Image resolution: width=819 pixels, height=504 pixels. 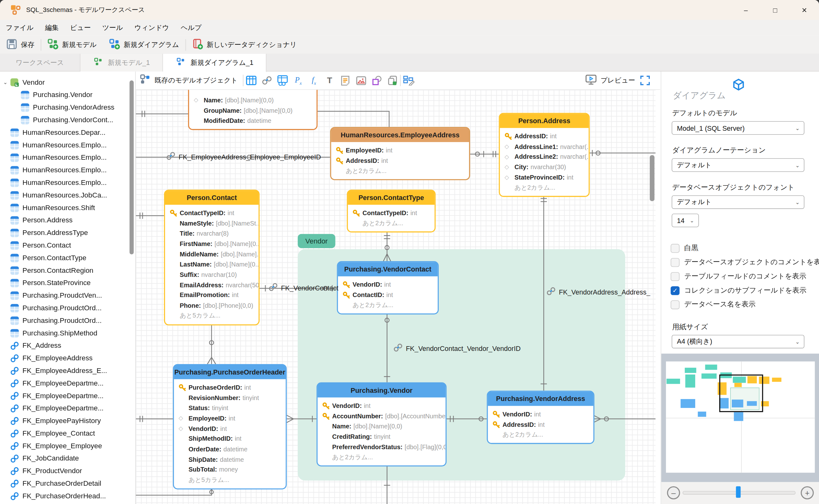 What do you see at coordinates (382, 425) in the screenshot?
I see `entity-purchasing-vendor: Purchasing.VendorVendorID:intAccountNumb…` at bounding box center [382, 425].